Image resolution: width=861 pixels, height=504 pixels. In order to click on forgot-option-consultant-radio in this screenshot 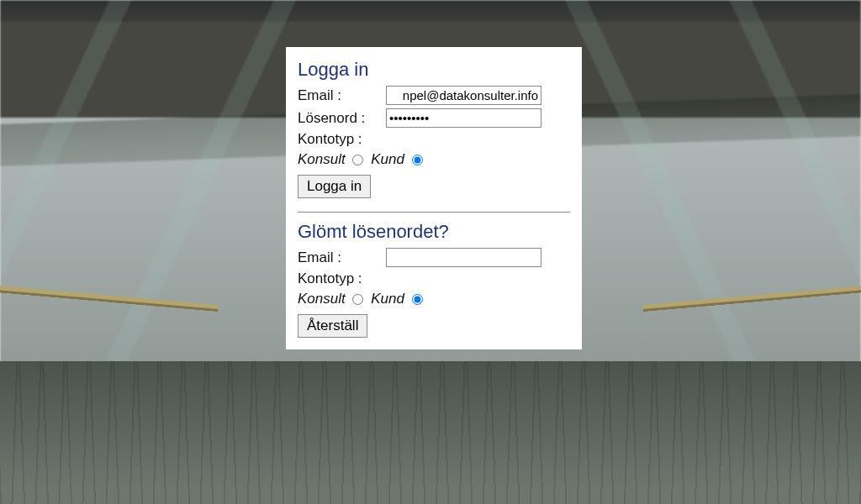, I will do `click(358, 299)`.